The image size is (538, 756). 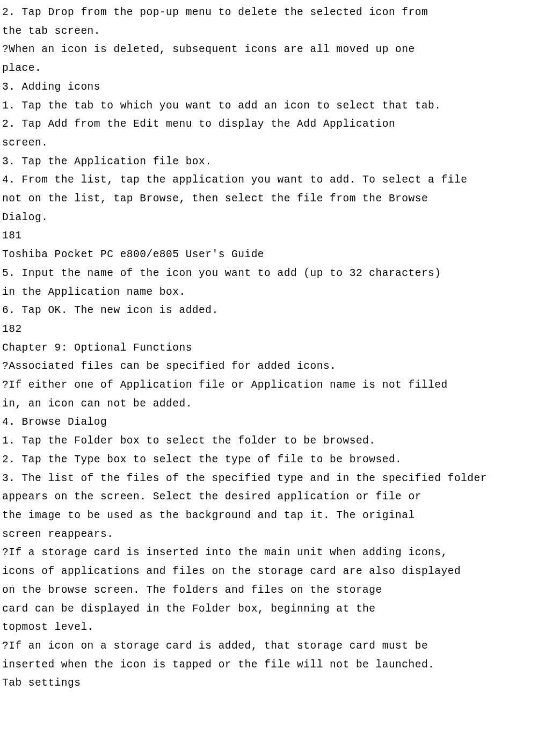 What do you see at coordinates (269, 646) in the screenshot?
I see `text-line: ?If an icon on a storage card is added, …` at bounding box center [269, 646].